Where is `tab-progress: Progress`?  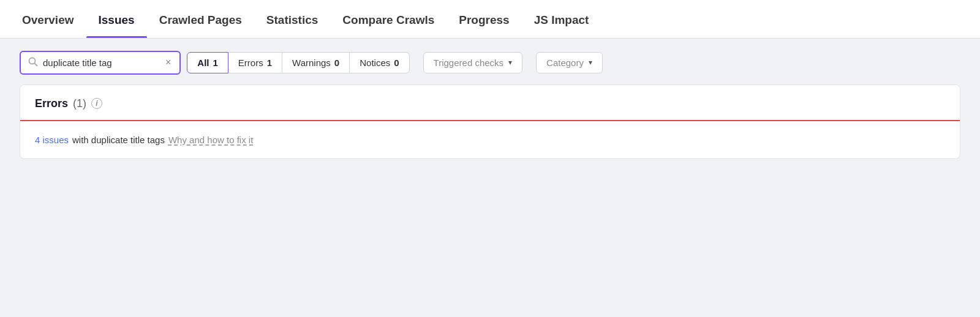
tab-progress: Progress is located at coordinates (484, 20).